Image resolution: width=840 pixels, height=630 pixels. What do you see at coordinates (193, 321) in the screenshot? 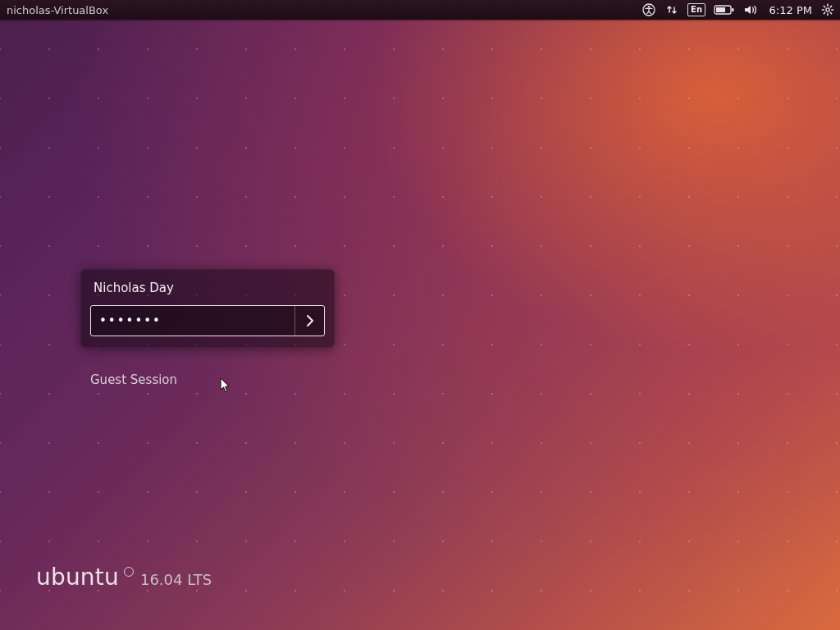
I see `password-input` at bounding box center [193, 321].